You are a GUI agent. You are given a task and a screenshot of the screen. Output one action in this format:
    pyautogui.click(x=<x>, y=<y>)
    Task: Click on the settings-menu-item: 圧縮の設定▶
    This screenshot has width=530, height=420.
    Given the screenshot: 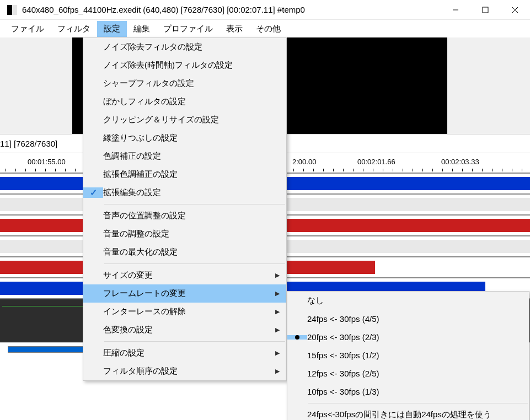 What is the action you would take?
    pyautogui.click(x=185, y=353)
    